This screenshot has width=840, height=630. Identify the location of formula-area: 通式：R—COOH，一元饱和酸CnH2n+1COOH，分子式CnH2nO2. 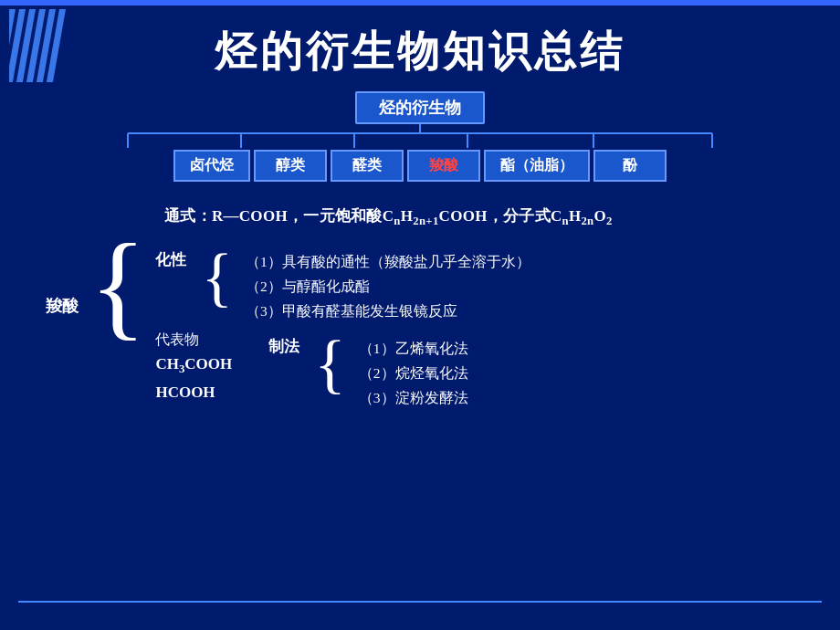
(461, 217).